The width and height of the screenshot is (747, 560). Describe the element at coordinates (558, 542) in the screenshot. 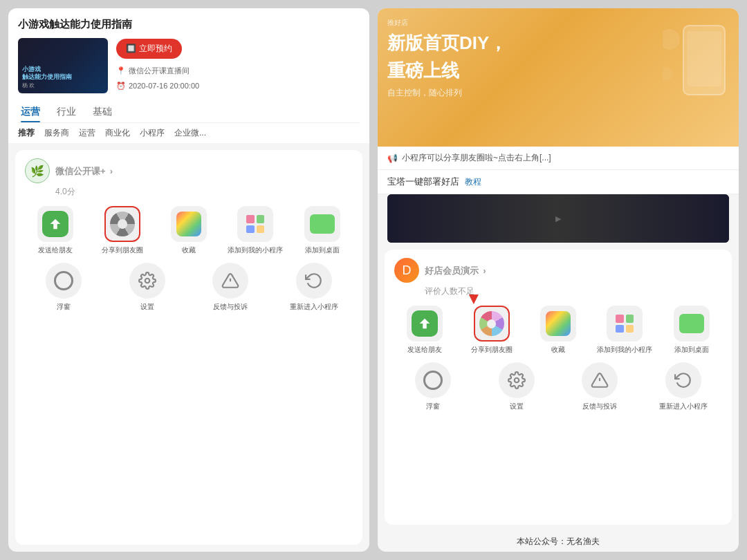

I see `watermark: 本站公众号：无名渔夫` at that location.